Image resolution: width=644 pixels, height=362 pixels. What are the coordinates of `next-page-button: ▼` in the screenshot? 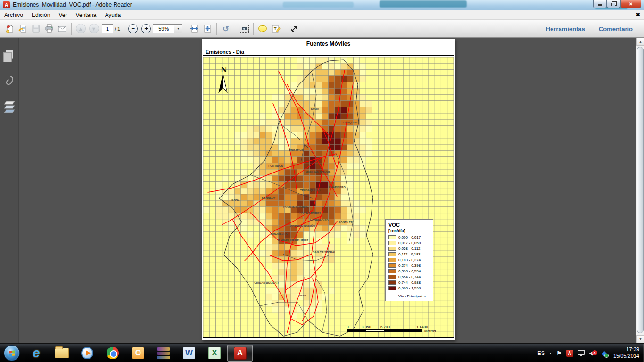 It's located at (94, 29).